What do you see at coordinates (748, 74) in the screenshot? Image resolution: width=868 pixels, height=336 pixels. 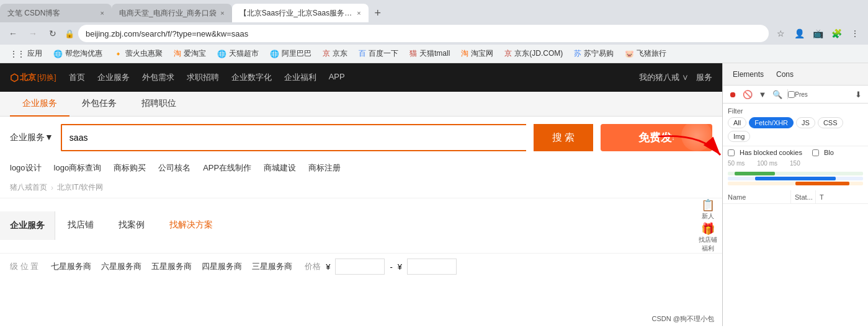 I see `devtools-tab-elements: Elements` at bounding box center [748, 74].